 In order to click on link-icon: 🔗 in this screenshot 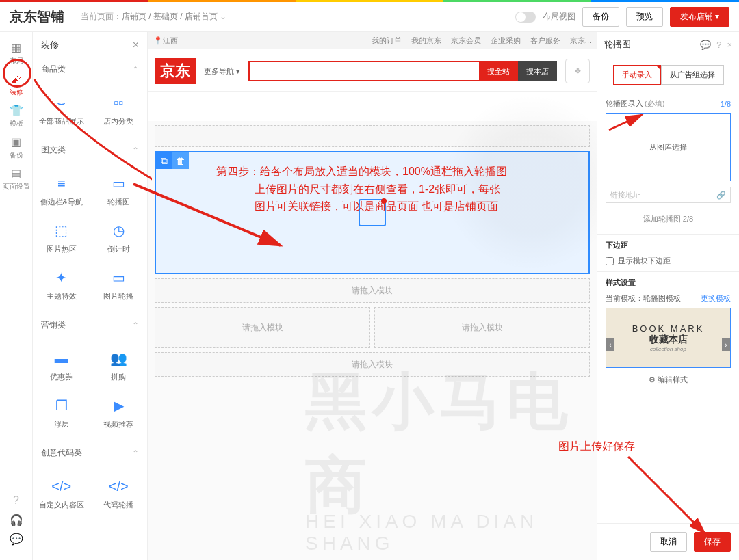, I will do `click(721, 196)`.